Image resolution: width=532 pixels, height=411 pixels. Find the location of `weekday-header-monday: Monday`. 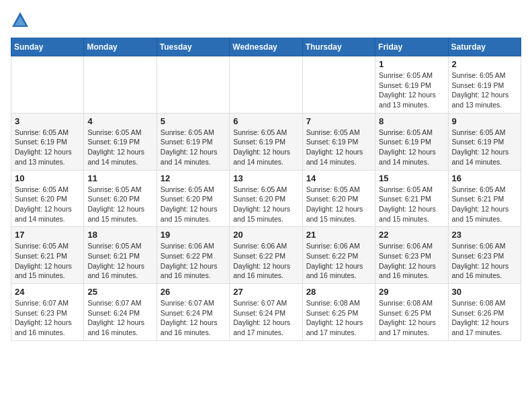

weekday-header-monday: Monday is located at coordinates (120, 47).